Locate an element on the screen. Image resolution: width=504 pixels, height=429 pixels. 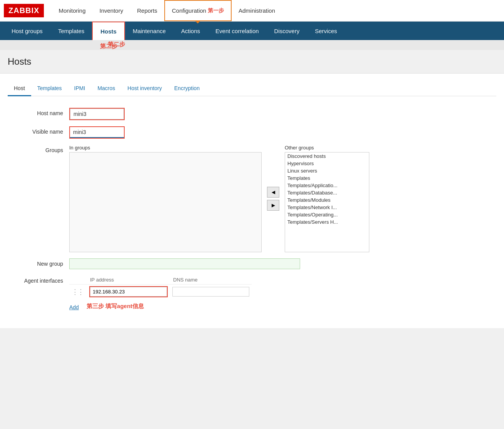
host-name-label: Host name is located at coordinates (38, 112).